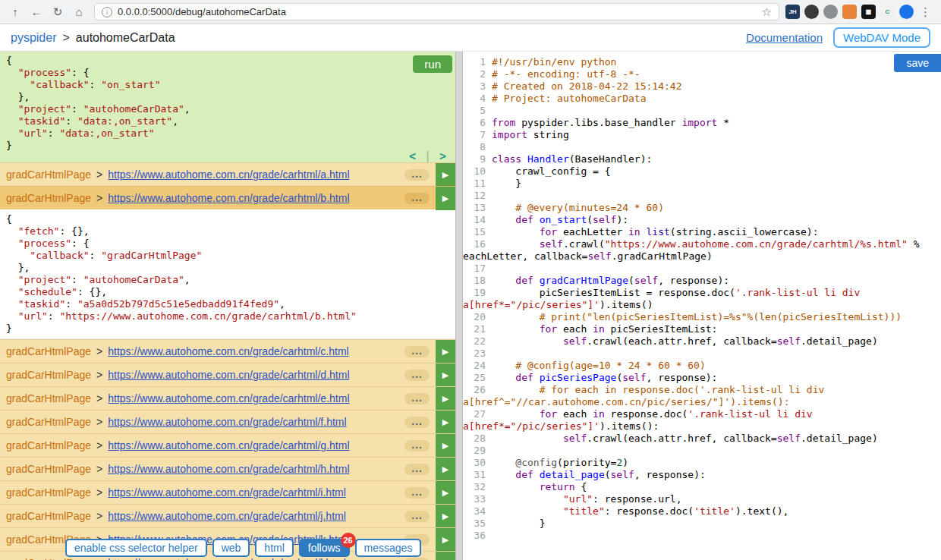 Image resolution: width=941 pixels, height=560 pixels. Describe the element at coordinates (701, 159) in the screenshot. I see `code-line: 9class Handler(BaseHandler):` at that location.